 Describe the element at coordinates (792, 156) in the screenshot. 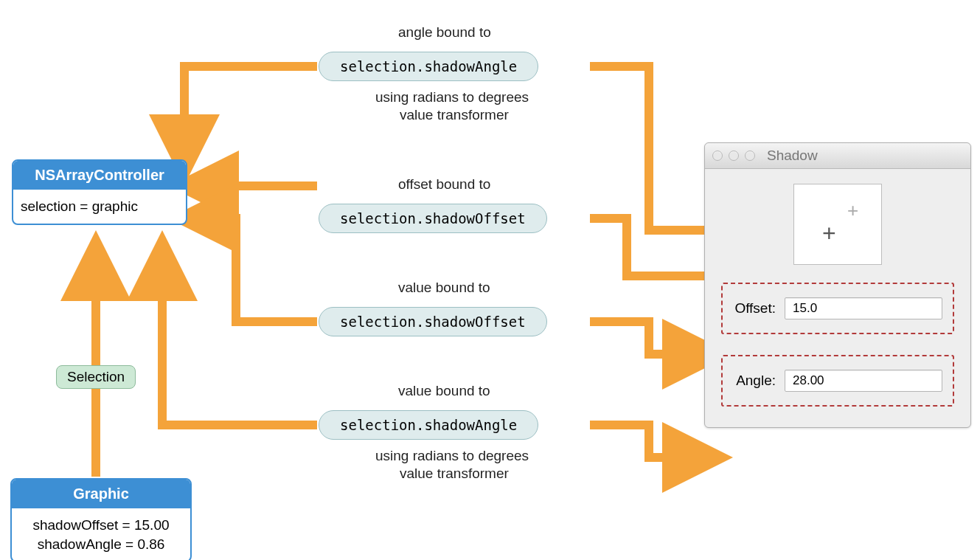

I see `window-title: Shadow` at that location.